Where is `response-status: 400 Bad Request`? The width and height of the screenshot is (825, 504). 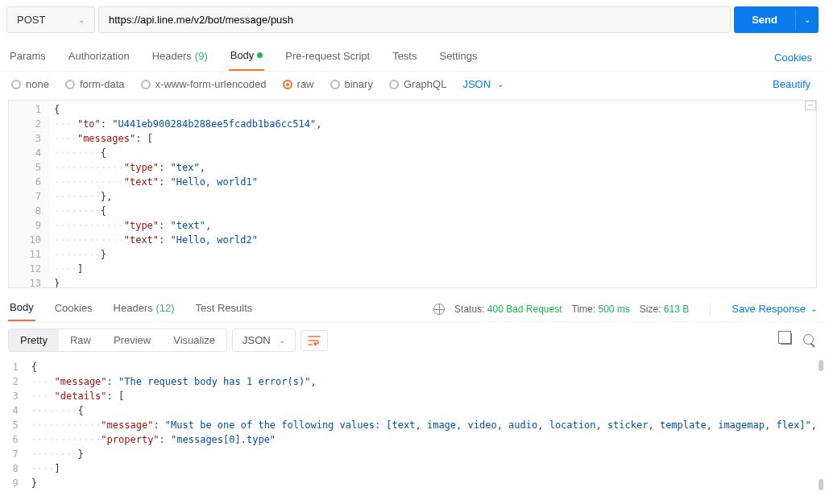 response-status: 400 Bad Request is located at coordinates (525, 309).